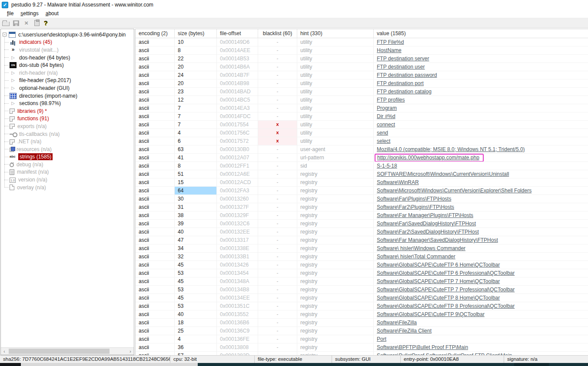  Describe the element at coordinates (6, 24) in the screenshot. I see `open-file-icon` at that location.